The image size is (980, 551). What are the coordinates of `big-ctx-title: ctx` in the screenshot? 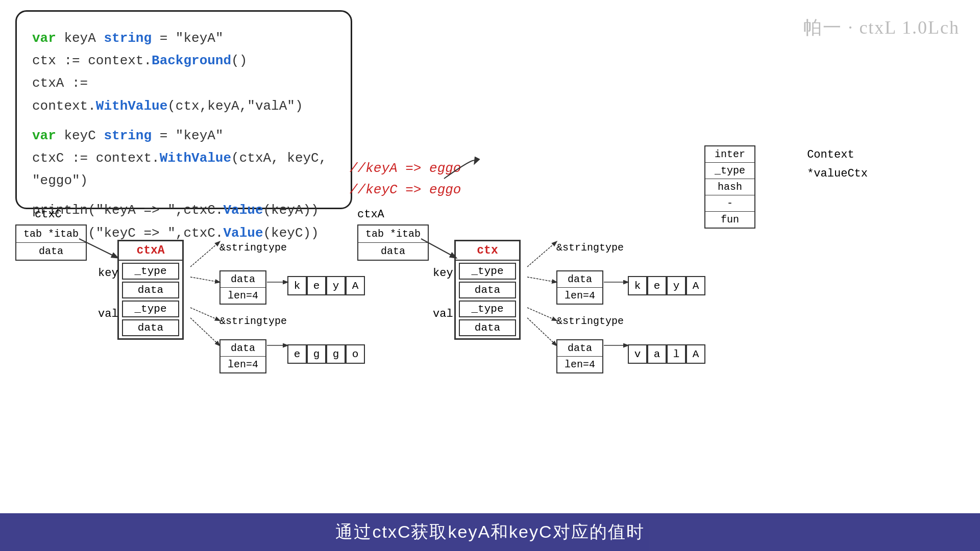 It's located at (487, 251).